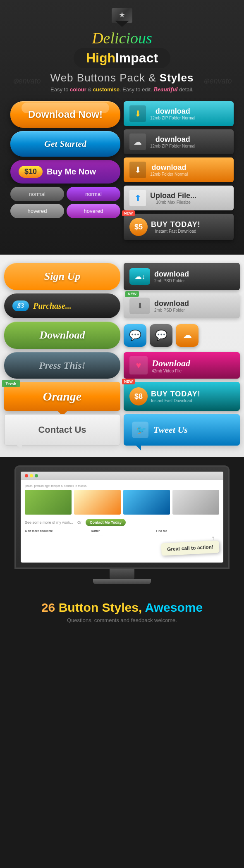 The width and height of the screenshot is (244, 868). Describe the element at coordinates (171, 371) in the screenshot. I see `dl-pink-sub: 42mb Video File` at that location.